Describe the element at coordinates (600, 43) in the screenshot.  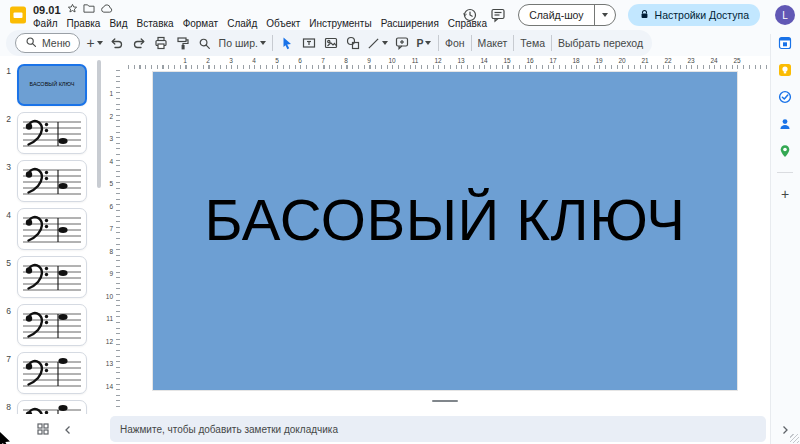
I see `transition-button: Выбрать переход` at that location.